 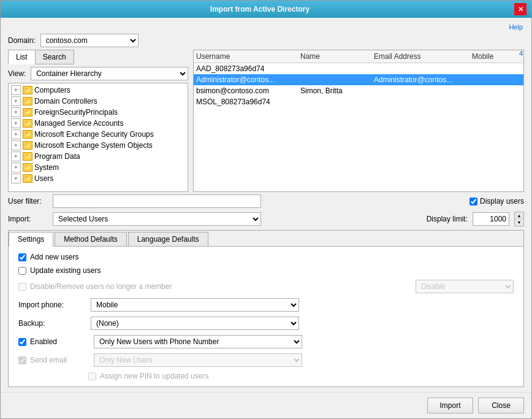 I want to click on tree-item-fsp: + 📁 ForeignSecurityPrincipals, so click(x=98, y=112).